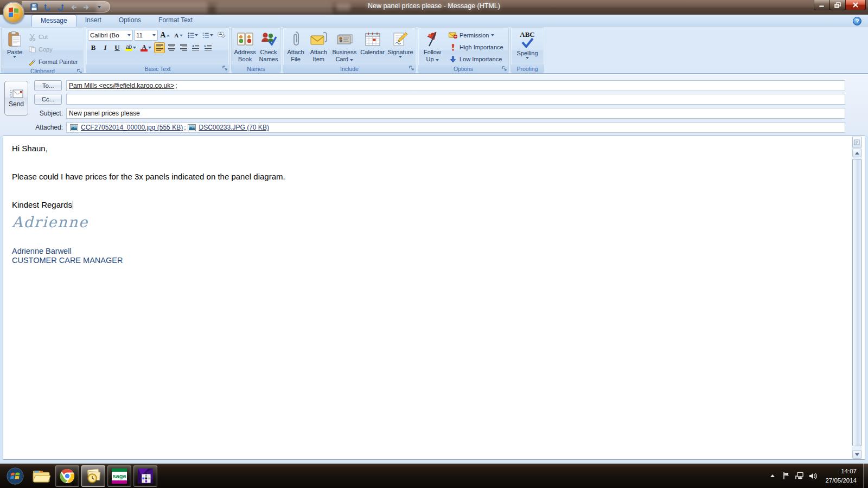 This screenshot has height=488, width=868. I want to click on signature-script: Adrienne, so click(427, 222).